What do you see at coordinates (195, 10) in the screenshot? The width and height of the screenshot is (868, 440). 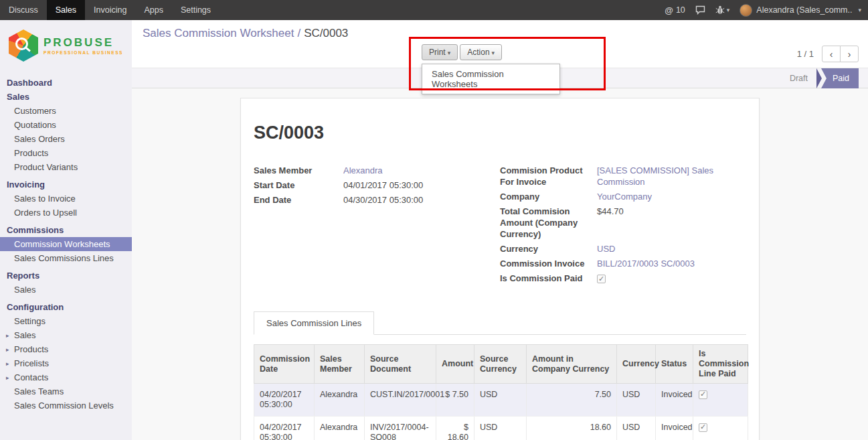 I see `topnav-settings: Settings` at bounding box center [195, 10].